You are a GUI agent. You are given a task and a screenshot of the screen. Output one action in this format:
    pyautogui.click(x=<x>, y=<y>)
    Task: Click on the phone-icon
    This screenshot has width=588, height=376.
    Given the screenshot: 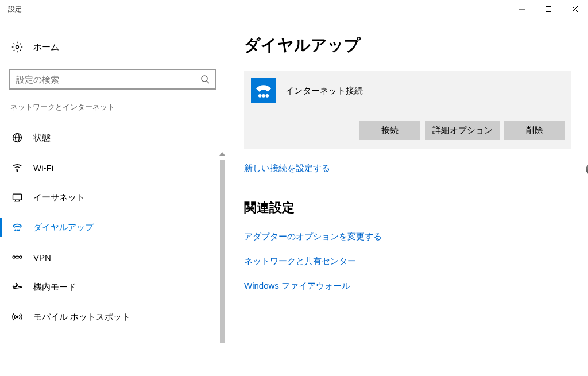 What is the action you would take?
    pyautogui.click(x=264, y=91)
    